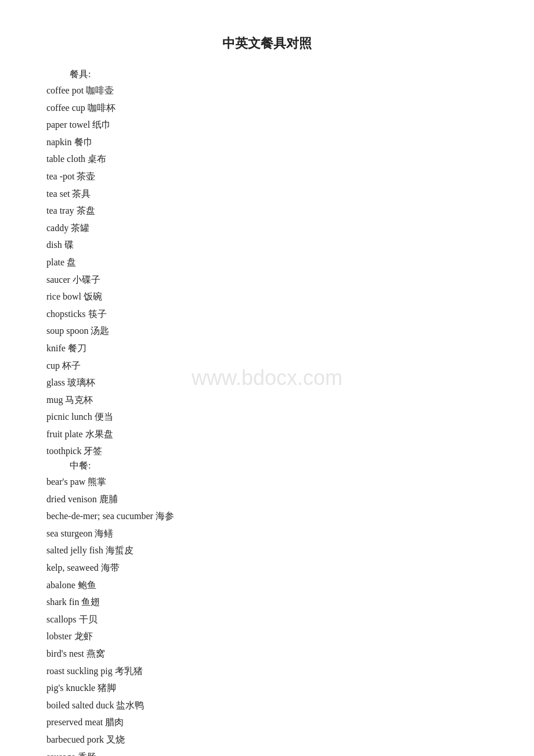 The width and height of the screenshot is (534, 756). Describe the element at coordinates (267, 177) in the screenshot. I see `list-item: tea -pot 茶壶` at that location.